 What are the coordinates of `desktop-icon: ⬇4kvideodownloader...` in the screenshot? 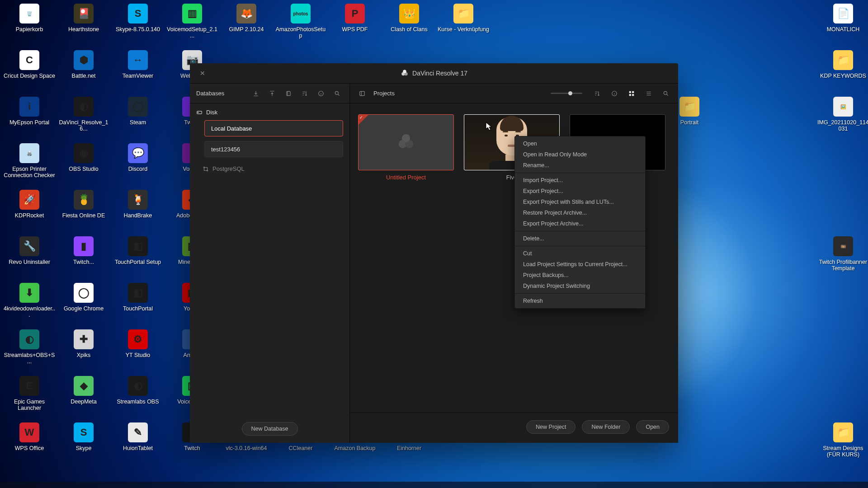 It's located at (29, 301).